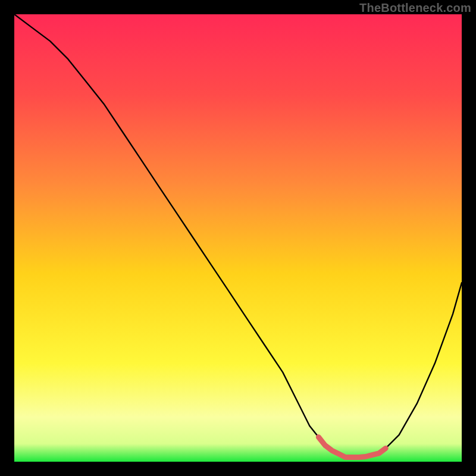 This screenshot has width=476, height=476. Describe the element at coordinates (415, 8) in the screenshot. I see `watermark-label: TheBottleneck.com` at that location.